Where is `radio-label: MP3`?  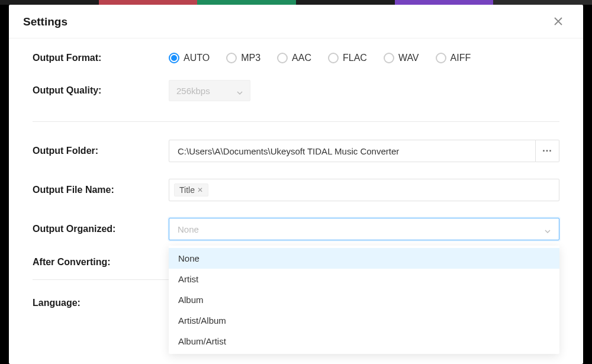 radio-label: MP3 is located at coordinates (251, 58).